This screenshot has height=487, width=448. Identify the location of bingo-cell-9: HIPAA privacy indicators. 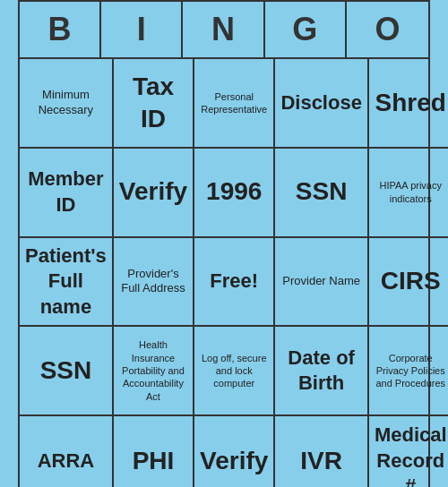
(409, 193).